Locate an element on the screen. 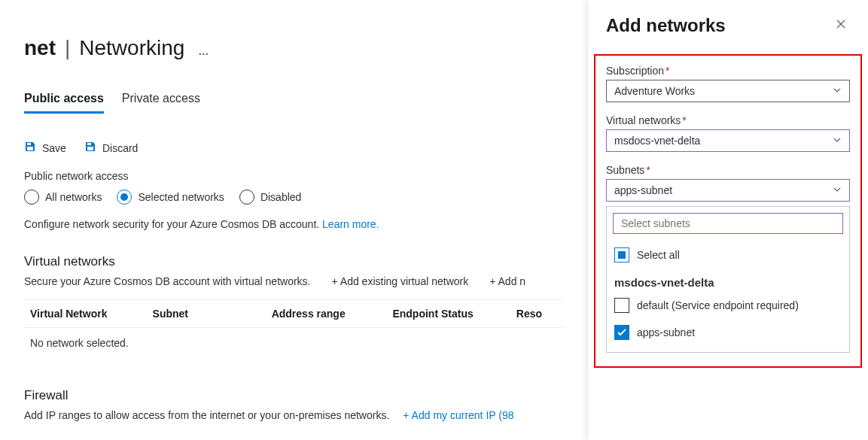 This screenshot has height=440, width=868. public-network-access-label: Public network access is located at coordinates (294, 176).